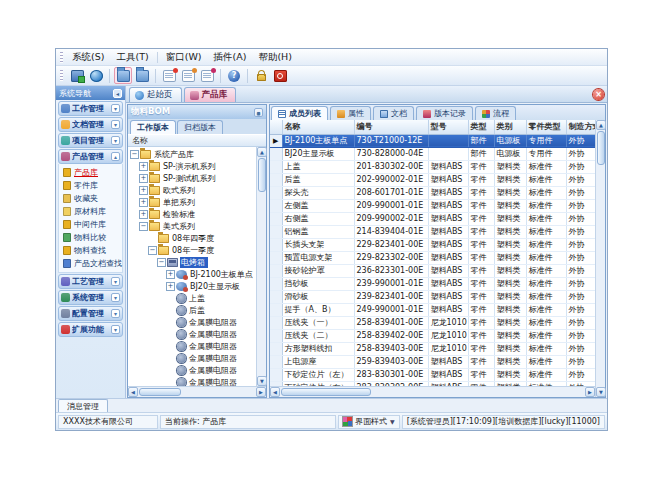 The height and width of the screenshot is (477, 660). Describe the element at coordinates (432, 322) in the screenshot. I see `table-row: 压线夹（一）258-839401-00E尼龙1010零件塑料类标准件外协条` at that location.